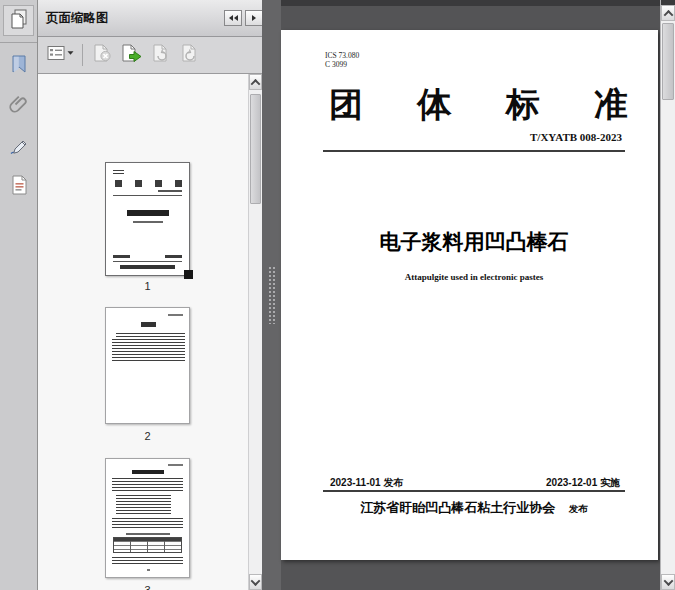 The width and height of the screenshot is (675, 590). Describe the element at coordinates (60, 55) in the screenshot. I see `options-menu-icon` at that location.